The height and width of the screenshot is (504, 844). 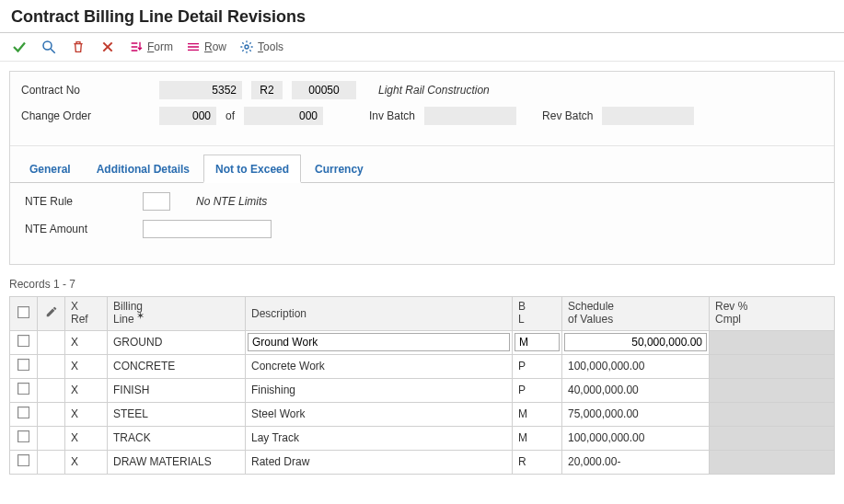 What do you see at coordinates (177, 438) in the screenshot?
I see `cell-billing-line: TRACK` at bounding box center [177, 438].